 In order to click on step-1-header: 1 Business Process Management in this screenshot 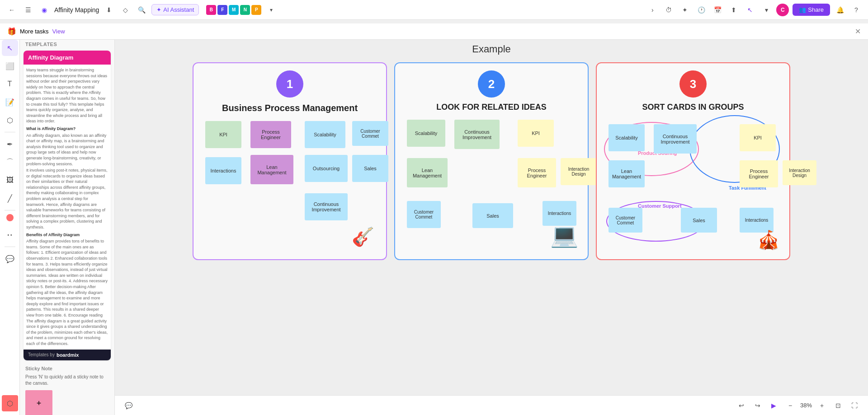, I will do `click(290, 92)`.